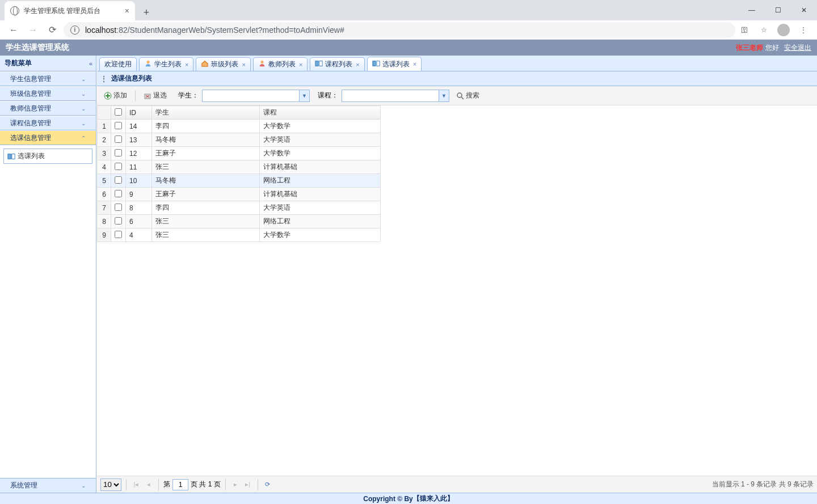 Image resolution: width=817 pixels, height=504 pixels. I want to click on course-combo-input, so click(390, 96).